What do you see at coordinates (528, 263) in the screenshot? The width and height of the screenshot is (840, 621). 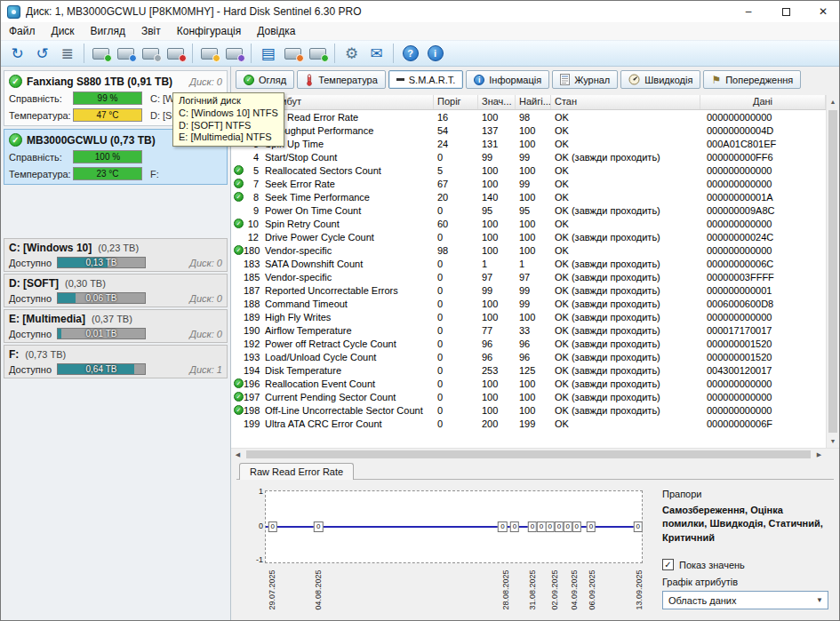 I see `table-row: 183SATA Downshift Count011OK (завжди про…` at bounding box center [528, 263].